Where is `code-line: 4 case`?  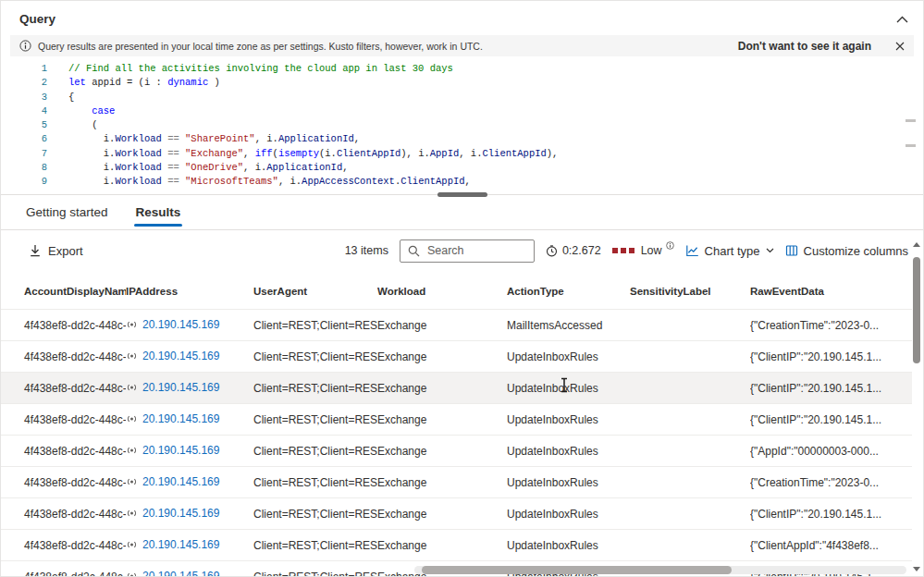
code-line: 4 case is located at coordinates (462, 111).